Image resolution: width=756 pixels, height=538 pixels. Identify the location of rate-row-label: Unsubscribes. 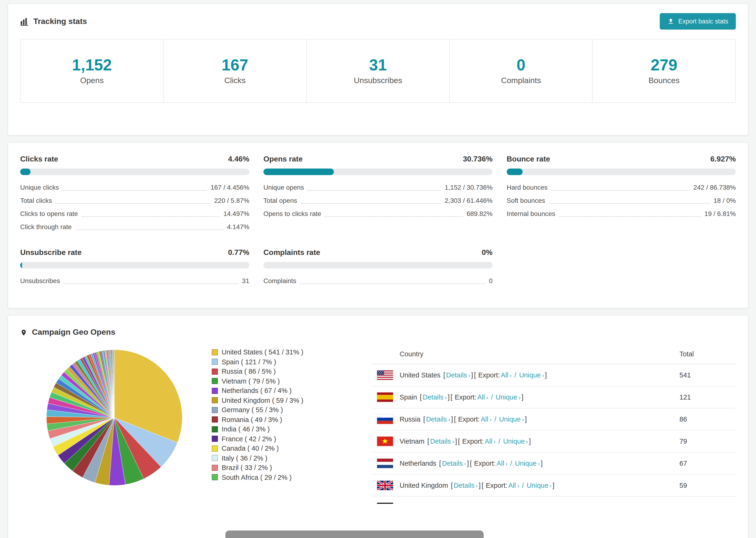
(40, 281).